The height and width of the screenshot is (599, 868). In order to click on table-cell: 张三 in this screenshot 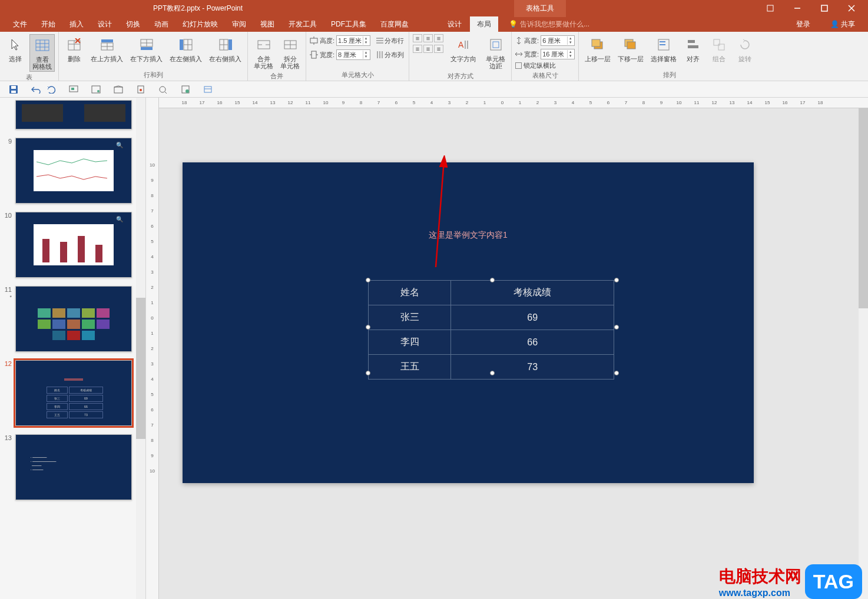, I will do `click(410, 318)`.